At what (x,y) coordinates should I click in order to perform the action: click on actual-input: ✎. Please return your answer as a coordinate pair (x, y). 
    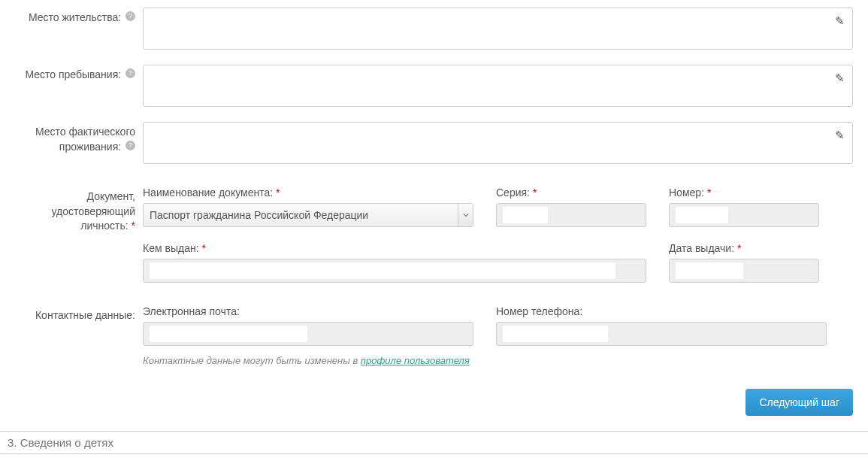
    Looking at the image, I should click on (498, 143).